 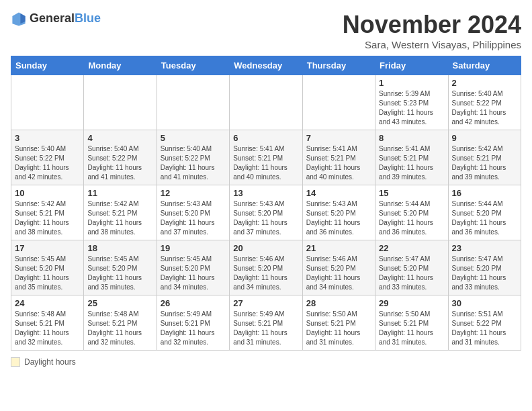 What do you see at coordinates (193, 213) in the screenshot?
I see `calendar-cell: 12Sunrise: 5:43 AM Sunset: 5:20 PM Dayli…` at bounding box center [193, 213].